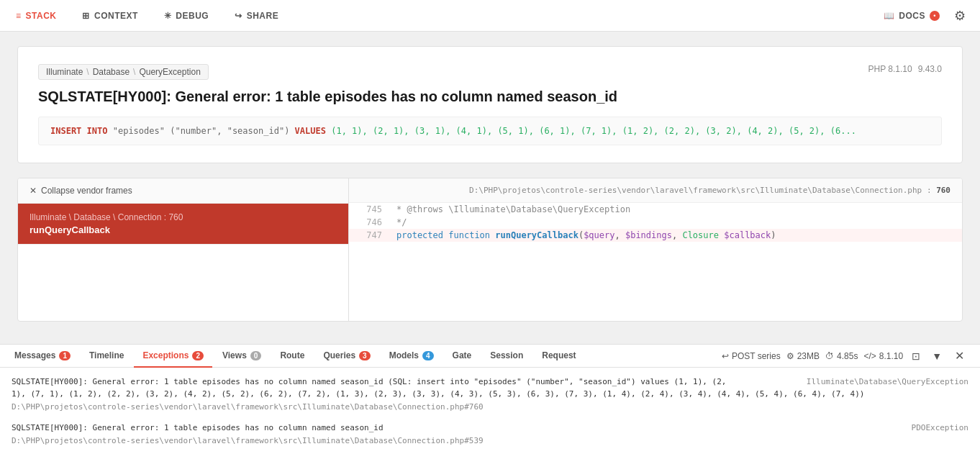 This screenshot has width=980, height=454. Describe the element at coordinates (490, 96) in the screenshot. I see `exception-message: SQLSTATE[HY000]: General error: 1 table …` at that location.